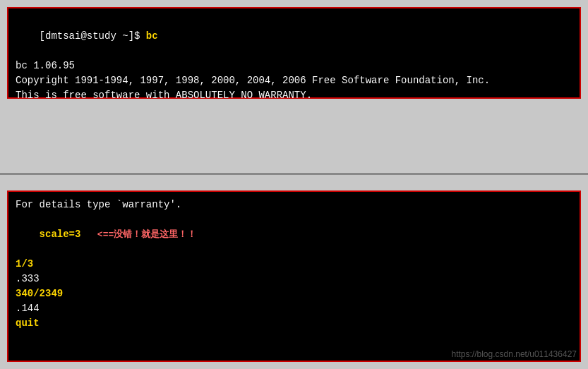  I want to click on terminal-line-1: [dmtsai@study ~]$ bc, so click(294, 37).